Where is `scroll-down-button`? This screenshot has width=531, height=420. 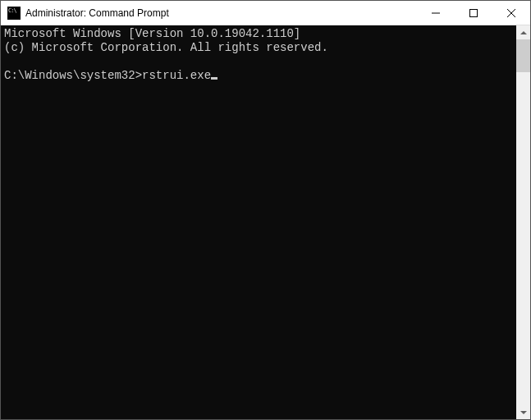
scroll-down-button is located at coordinates (524, 412).